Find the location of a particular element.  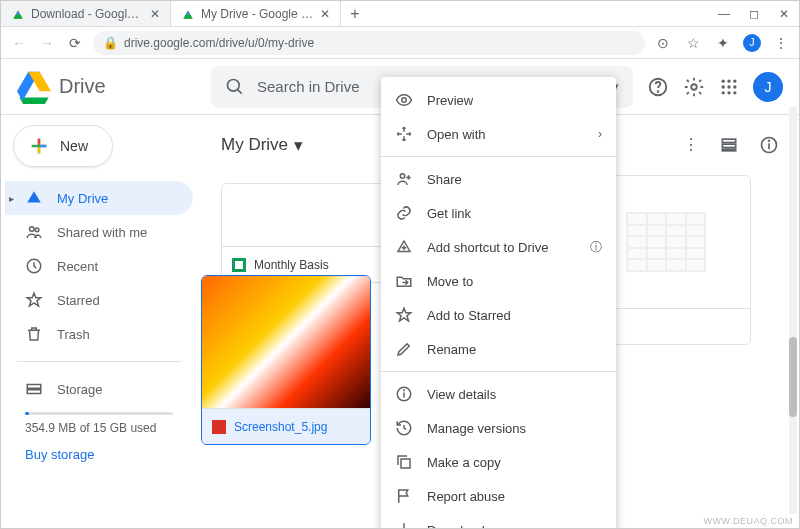

extensions-icon: ✦ is located at coordinates (723, 43).